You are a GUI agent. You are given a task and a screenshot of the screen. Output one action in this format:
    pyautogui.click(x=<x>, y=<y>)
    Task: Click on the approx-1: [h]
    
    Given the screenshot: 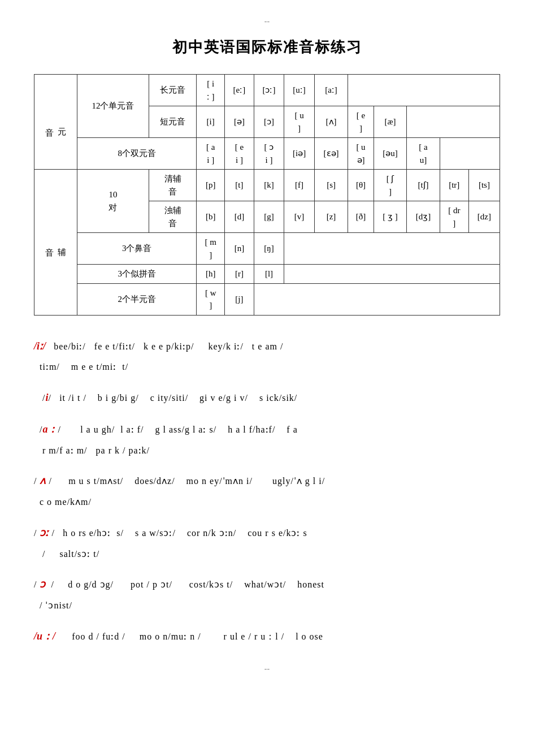 What is the action you would take?
    pyautogui.click(x=211, y=274)
    